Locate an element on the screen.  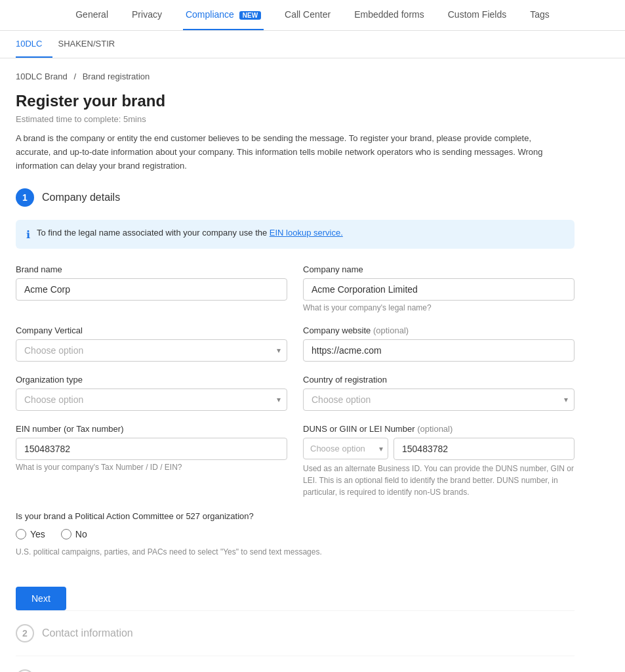
pac-no-radio is located at coordinates (66, 534).